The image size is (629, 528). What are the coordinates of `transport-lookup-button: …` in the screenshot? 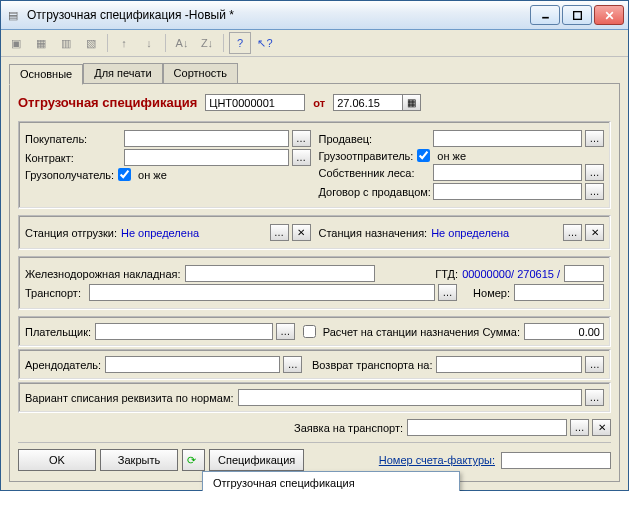 It's located at (448, 292).